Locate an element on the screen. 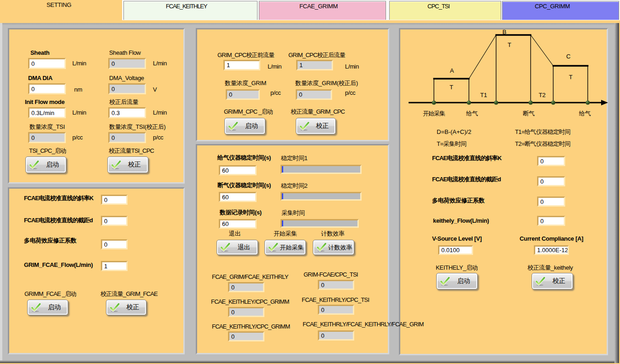  svg-text: C is located at coordinates (568, 56).